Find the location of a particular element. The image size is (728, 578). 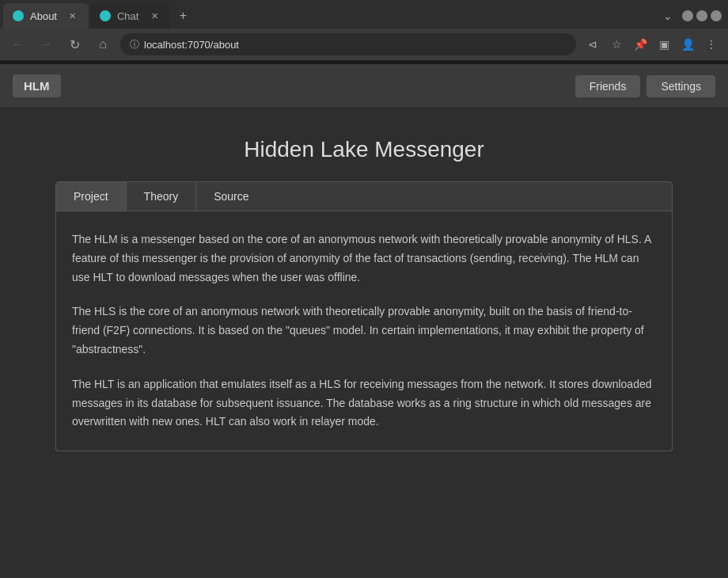

settings-button: Settings is located at coordinates (681, 86).